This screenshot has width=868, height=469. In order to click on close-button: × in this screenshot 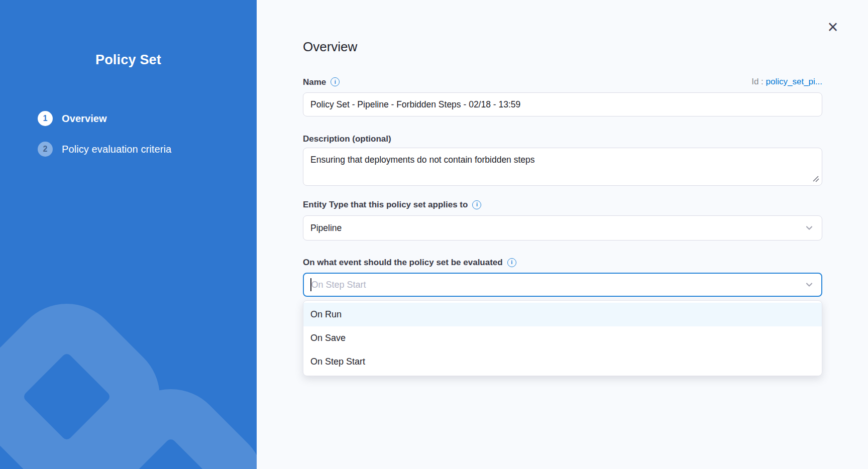, I will do `click(833, 27)`.